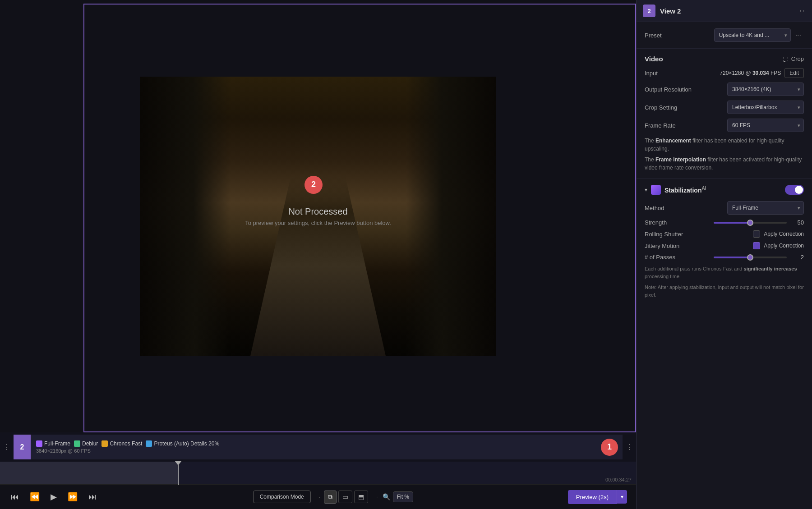 The image size is (812, 509). What do you see at coordinates (757, 246) in the screenshot?
I see `jittery-motion-checkbox` at bounding box center [757, 246].